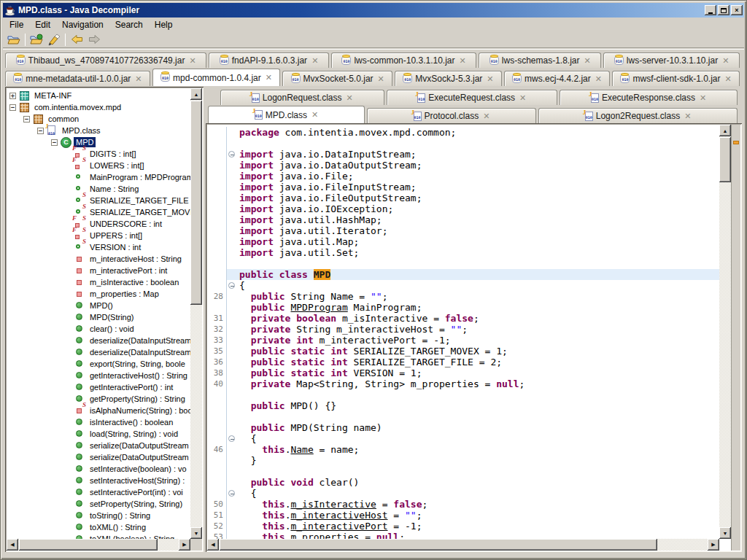  What do you see at coordinates (333, 505) in the screenshot?
I see `link-token: m_isInteractive` at bounding box center [333, 505].